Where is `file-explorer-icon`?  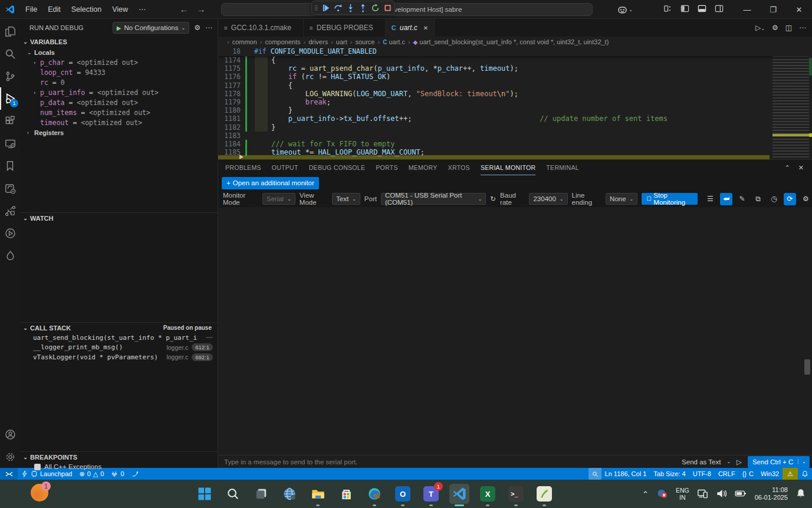
file-explorer-icon is located at coordinates (318, 494).